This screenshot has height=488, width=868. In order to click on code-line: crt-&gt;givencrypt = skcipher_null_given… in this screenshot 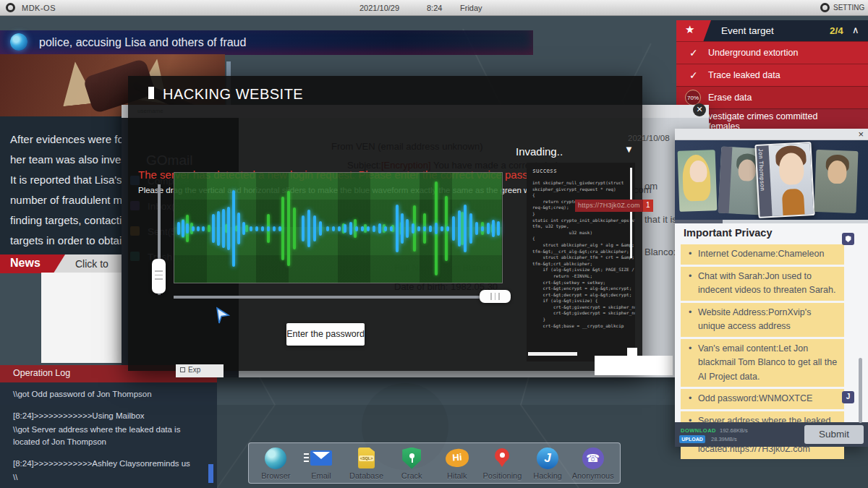, I will do `click(581, 308)`.